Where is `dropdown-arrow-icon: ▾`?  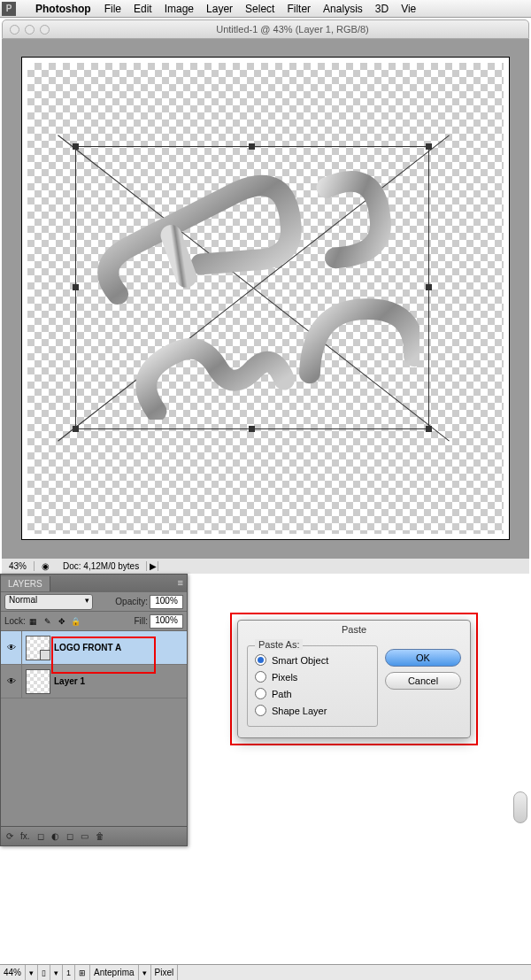 dropdown-arrow-icon: ▾ is located at coordinates (145, 972).